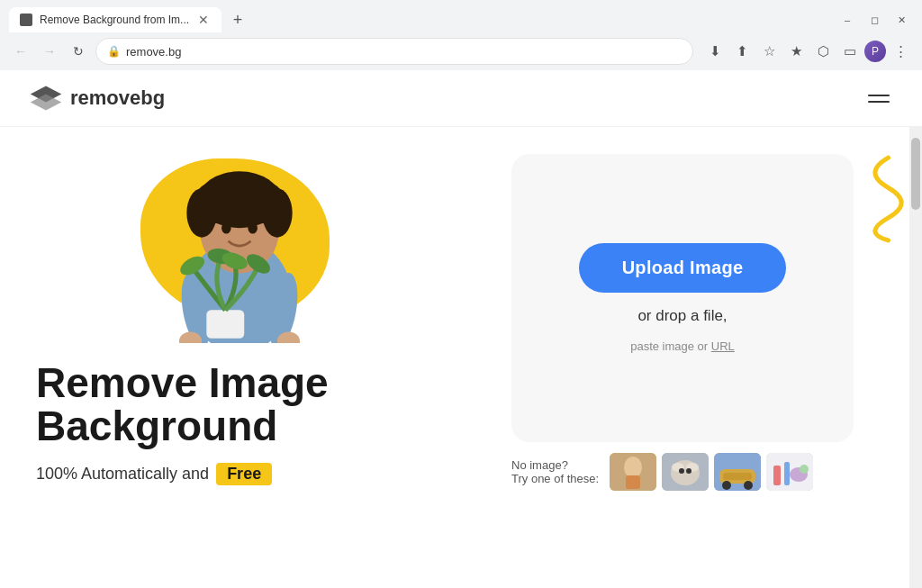  Describe the element at coordinates (879, 99) in the screenshot. I see `hamburger-menu` at that location.